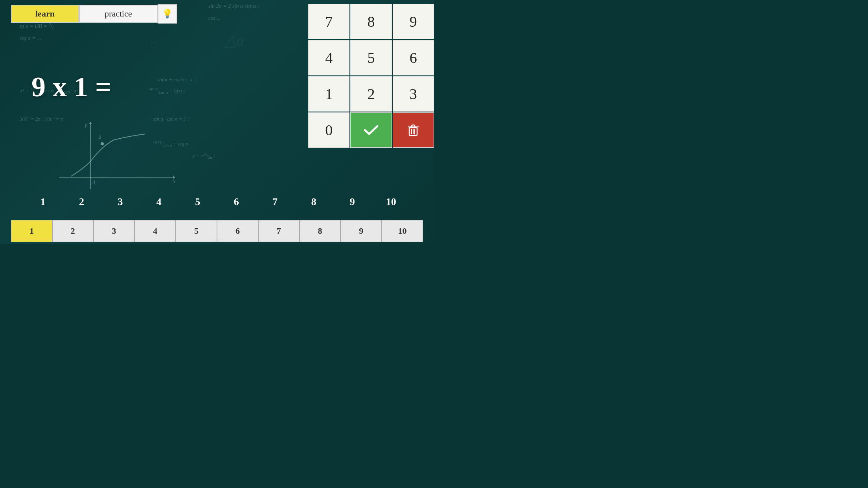  I want to click on equation-display: 9 x 1 =, so click(72, 87).